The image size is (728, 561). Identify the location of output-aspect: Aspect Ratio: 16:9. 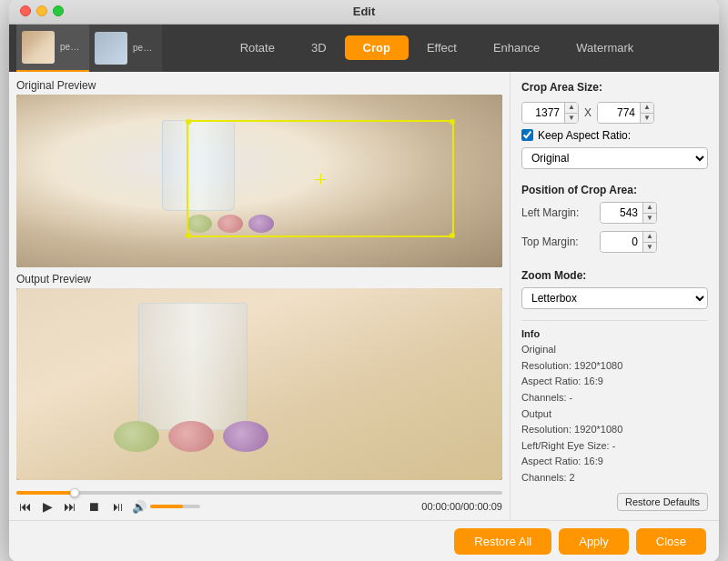
(615, 462).